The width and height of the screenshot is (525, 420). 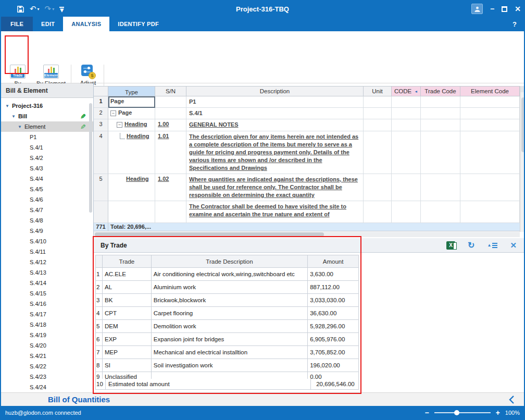 What do you see at coordinates (493, 245) in the screenshot?
I see `sort-panel-icon: ▲` at bounding box center [493, 245].